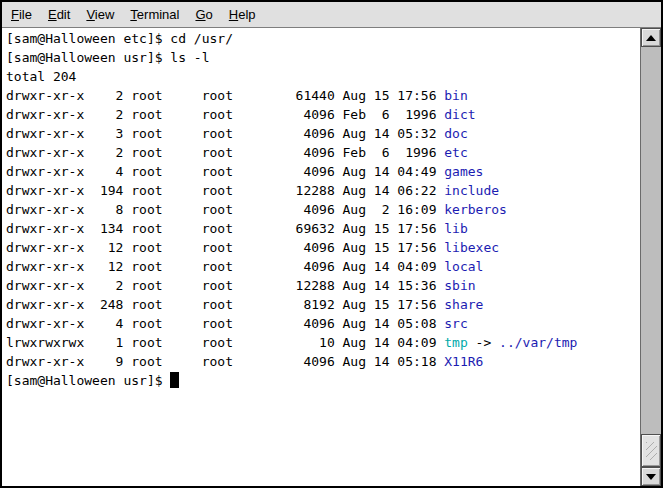 The width and height of the screenshot is (663, 488). What do you see at coordinates (472, 190) in the screenshot?
I see `file-name: include` at bounding box center [472, 190].